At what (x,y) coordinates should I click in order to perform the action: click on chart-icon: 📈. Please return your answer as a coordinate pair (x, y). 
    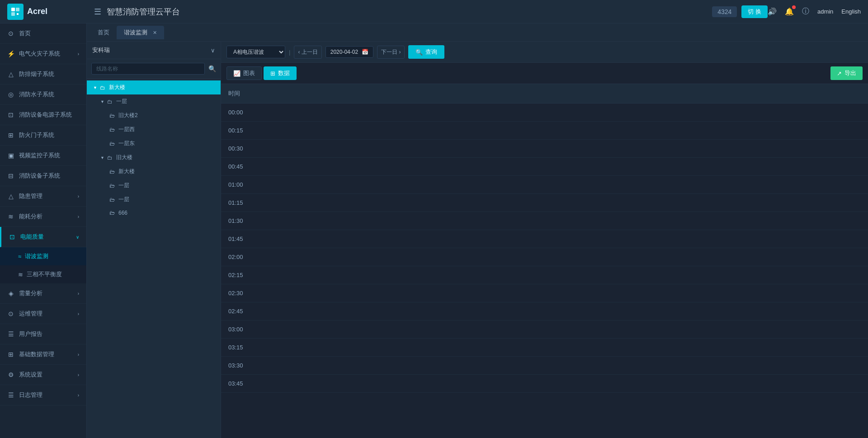
    Looking at the image, I should click on (237, 73).